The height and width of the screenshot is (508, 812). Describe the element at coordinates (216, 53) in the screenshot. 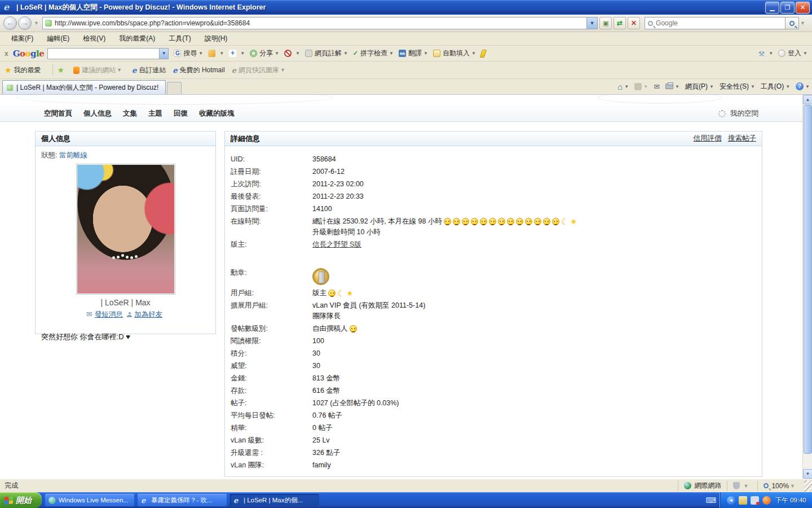

I see `bookmark-button: ▼` at that location.